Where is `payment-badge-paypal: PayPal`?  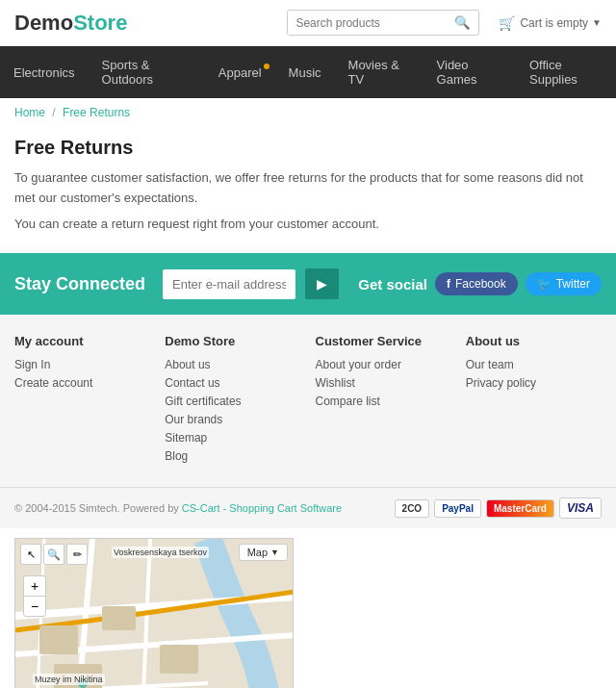
payment-badge-paypal: PayPal is located at coordinates (458, 508).